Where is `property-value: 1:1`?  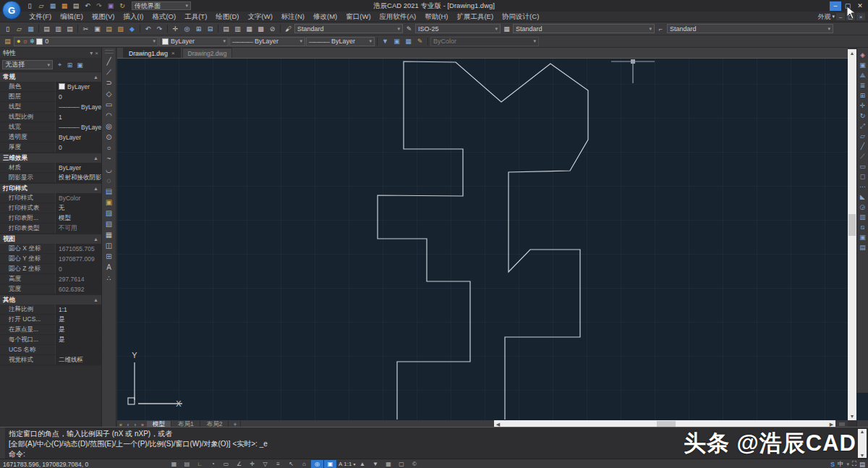
property-value: 1:1 is located at coordinates (78, 310).